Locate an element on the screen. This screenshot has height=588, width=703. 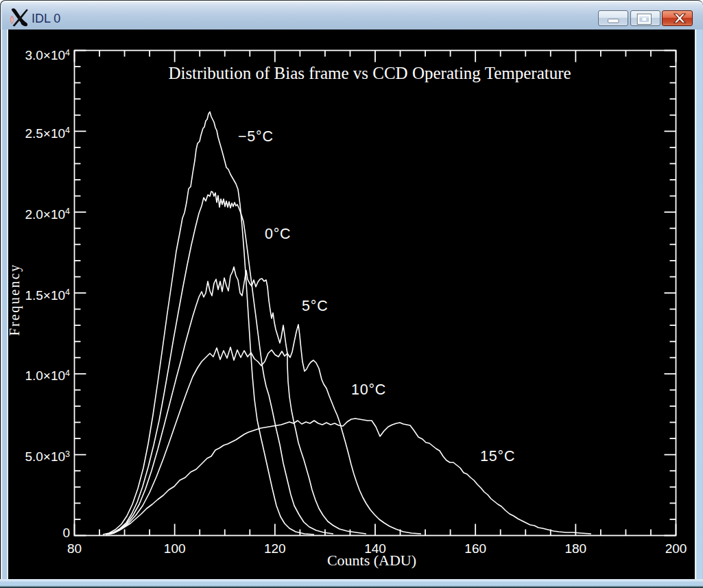
svg-text: 160 is located at coordinates (475, 549).